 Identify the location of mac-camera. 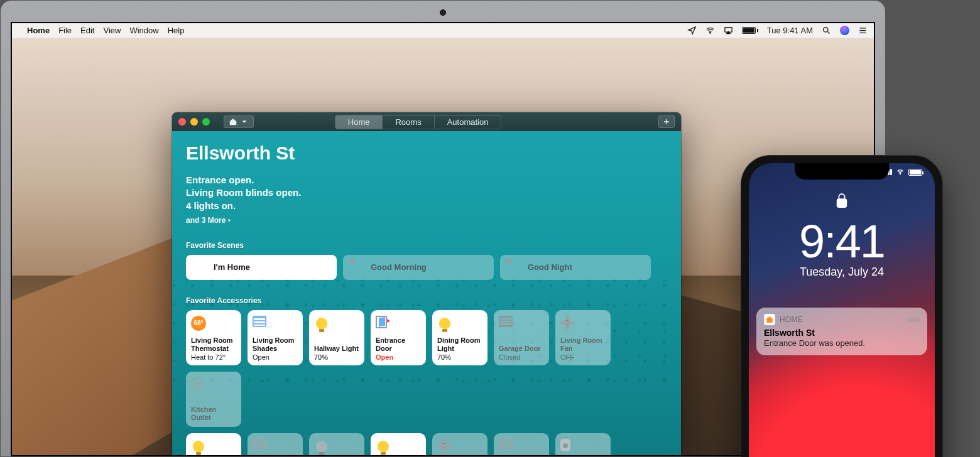
(443, 13).